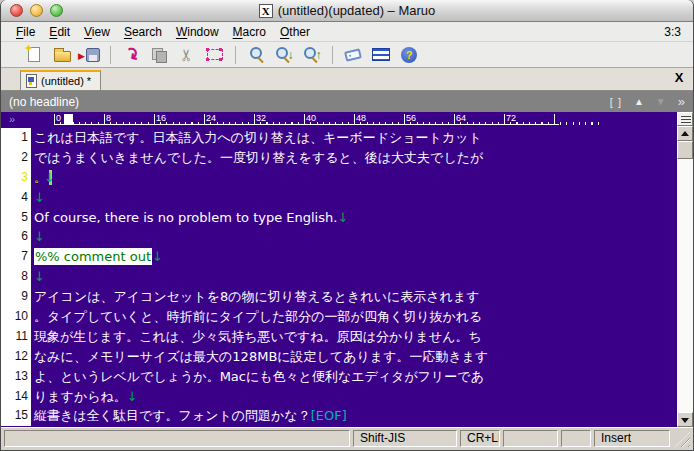 This screenshot has height=451, width=694. Describe the element at coordinates (36, 10) in the screenshot. I see `minimize-window-button` at that location.